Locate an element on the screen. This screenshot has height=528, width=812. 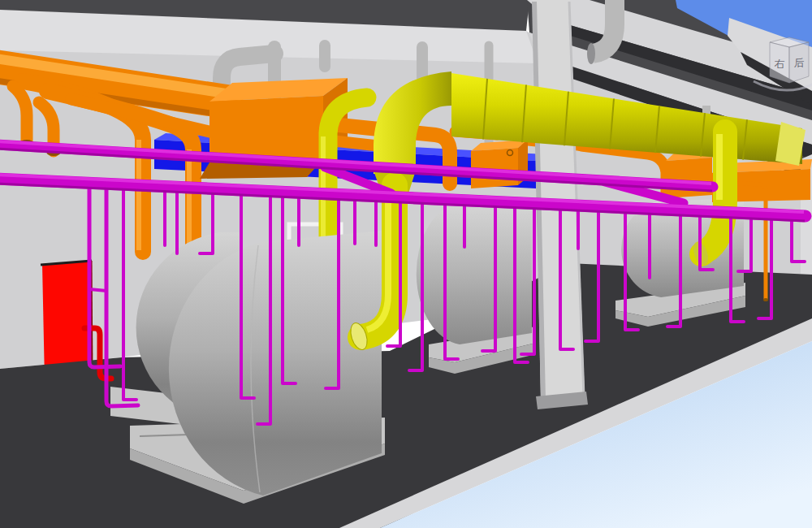
pipe-magenta-link is located at coordinates (97, 290).